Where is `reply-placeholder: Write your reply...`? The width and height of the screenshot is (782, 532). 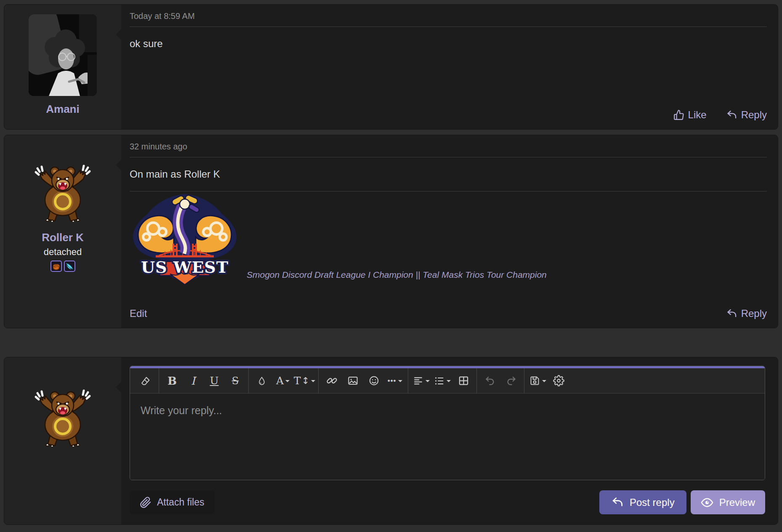
reply-placeholder: Write your reply... is located at coordinates (181, 410).